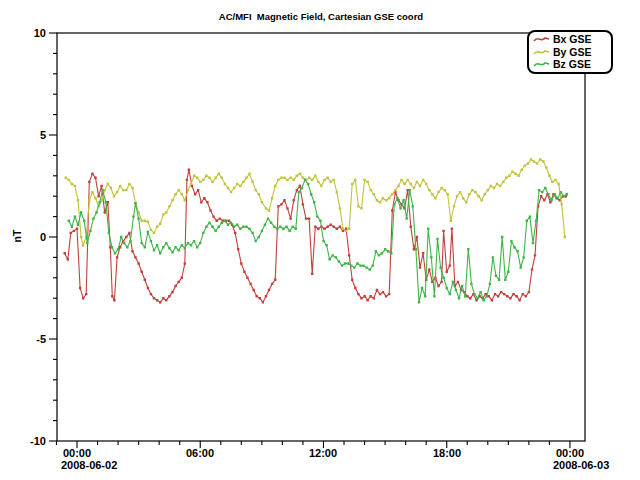 Image resolution: width=640 pixels, height=480 pixels. I want to click on y-tick-label-neg5: -5, so click(29, 340).